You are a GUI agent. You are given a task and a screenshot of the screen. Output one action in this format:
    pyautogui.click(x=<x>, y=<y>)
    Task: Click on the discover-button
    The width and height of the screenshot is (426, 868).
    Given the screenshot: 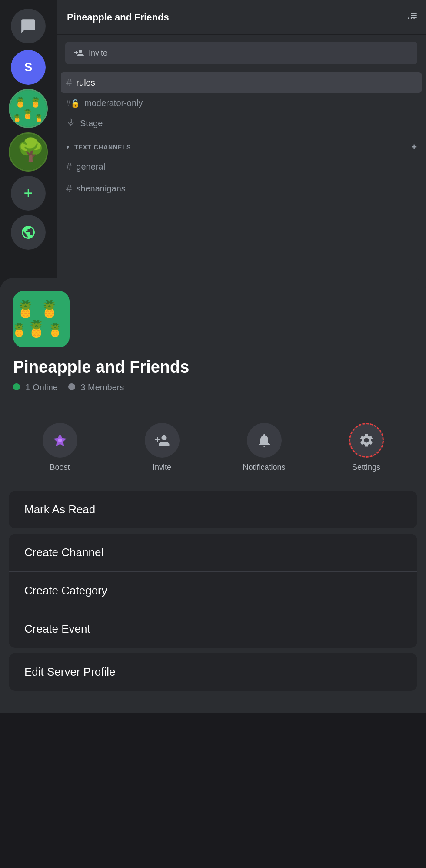 What is the action you would take?
    pyautogui.click(x=28, y=232)
    